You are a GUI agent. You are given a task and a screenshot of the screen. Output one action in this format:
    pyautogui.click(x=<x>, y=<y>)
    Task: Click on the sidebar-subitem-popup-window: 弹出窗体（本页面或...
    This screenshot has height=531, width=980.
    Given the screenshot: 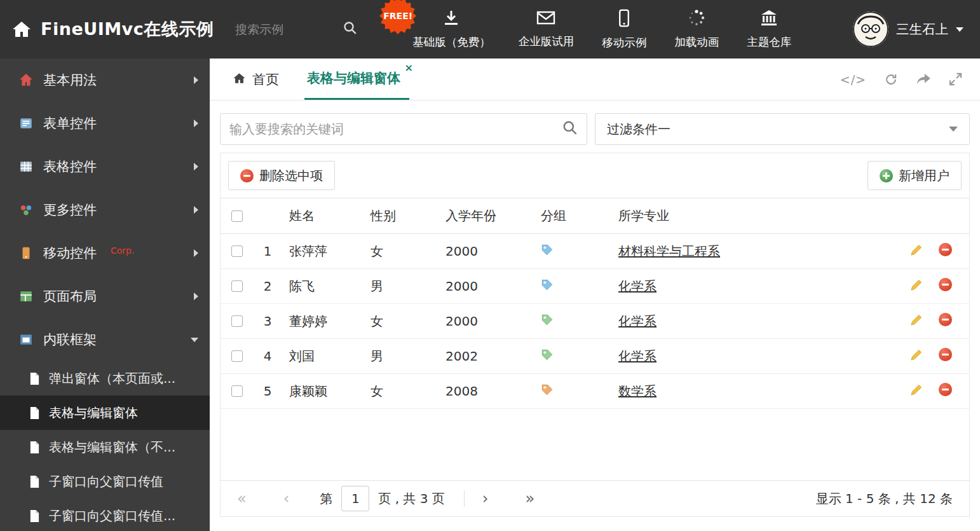 What is the action you would take?
    pyautogui.click(x=105, y=378)
    